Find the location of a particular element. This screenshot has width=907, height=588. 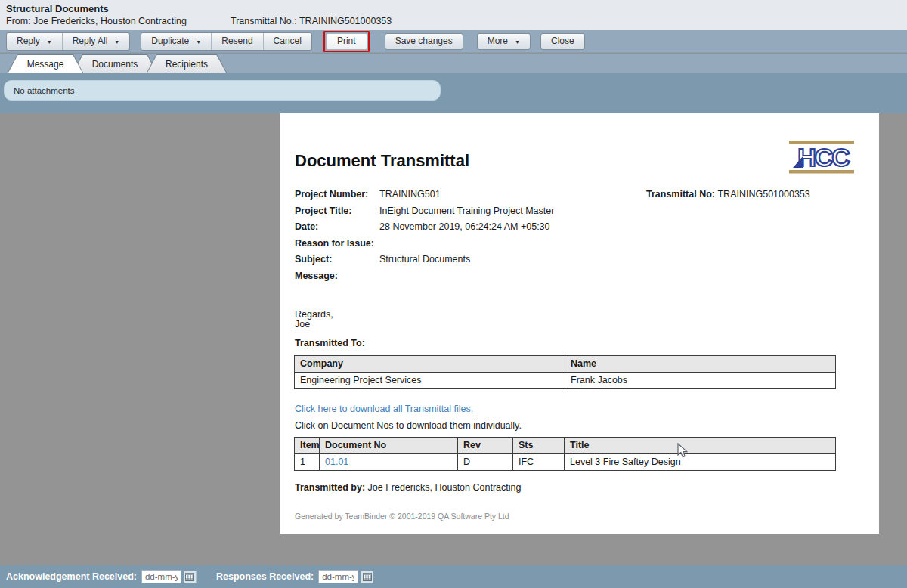

field-project-number: Project Number: TRAINING501 is located at coordinates (469, 197).